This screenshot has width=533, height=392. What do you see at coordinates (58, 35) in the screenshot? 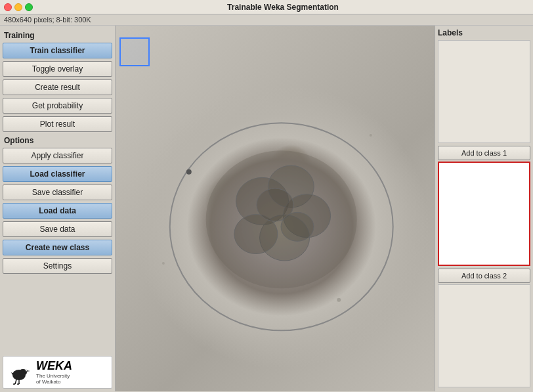
I see `training-section-label: Training` at bounding box center [58, 35].